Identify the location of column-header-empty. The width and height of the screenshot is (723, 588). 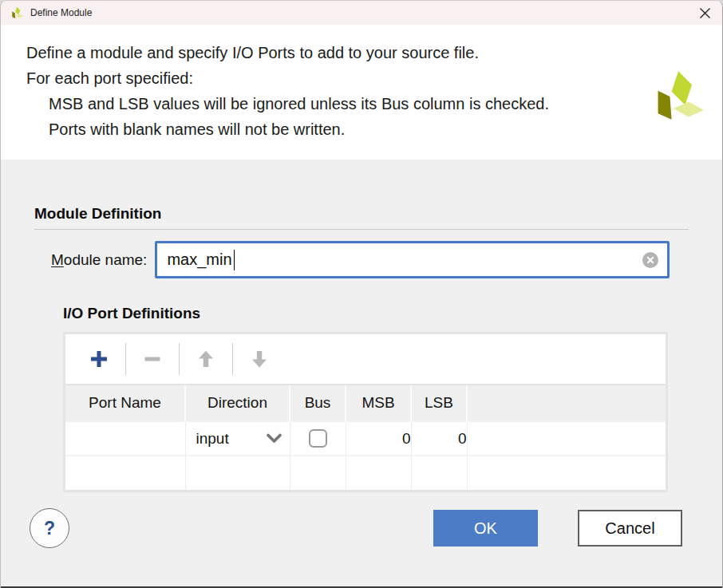
(567, 404).